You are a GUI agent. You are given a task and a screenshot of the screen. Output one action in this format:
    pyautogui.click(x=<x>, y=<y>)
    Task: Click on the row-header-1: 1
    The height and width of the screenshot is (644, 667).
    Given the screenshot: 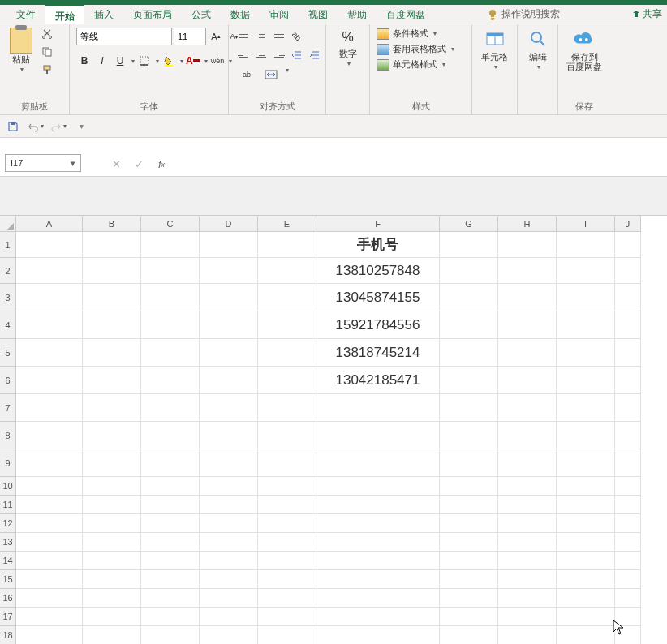 What is the action you would take?
    pyautogui.click(x=8, y=245)
    